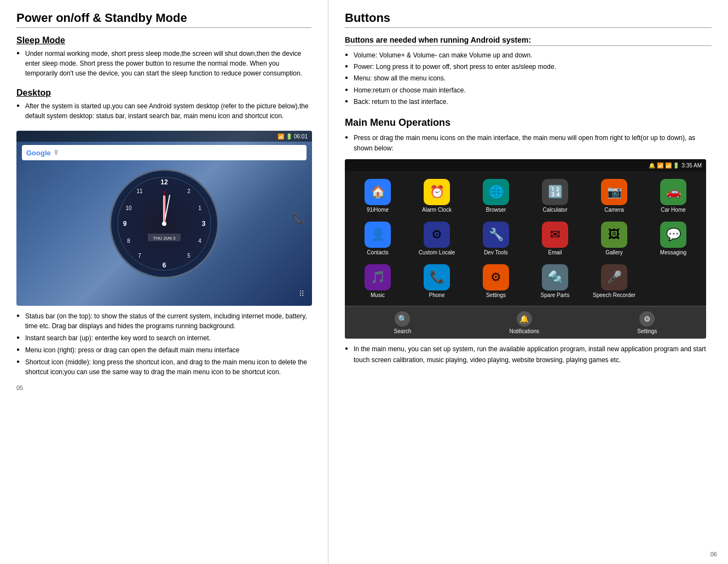 The height and width of the screenshot is (564, 728). What do you see at coordinates (673, 192) in the screenshot?
I see `app-car-home-icon: 🚗` at bounding box center [673, 192].